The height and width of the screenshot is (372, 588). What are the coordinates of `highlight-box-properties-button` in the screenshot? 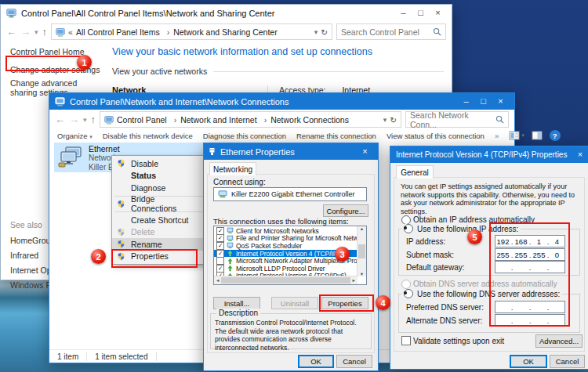 It's located at (347, 303).